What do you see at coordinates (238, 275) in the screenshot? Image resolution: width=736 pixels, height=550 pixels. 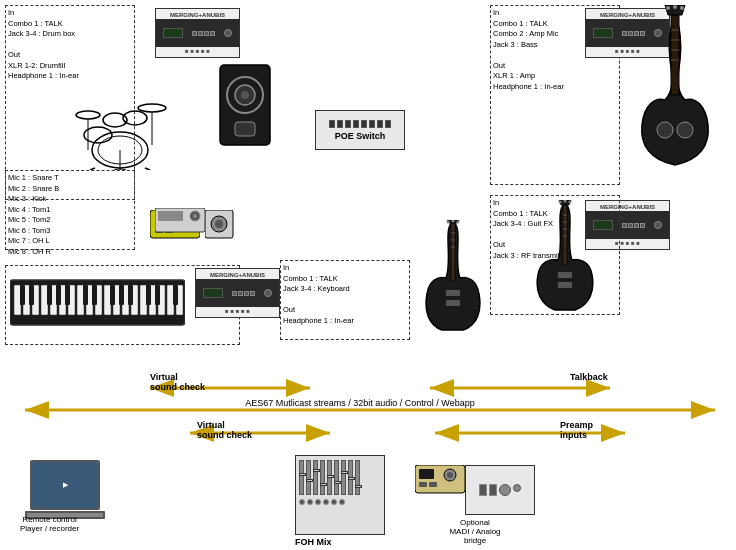 I see `anubis-label-3: MERGING+ANUBIS` at bounding box center [238, 275].